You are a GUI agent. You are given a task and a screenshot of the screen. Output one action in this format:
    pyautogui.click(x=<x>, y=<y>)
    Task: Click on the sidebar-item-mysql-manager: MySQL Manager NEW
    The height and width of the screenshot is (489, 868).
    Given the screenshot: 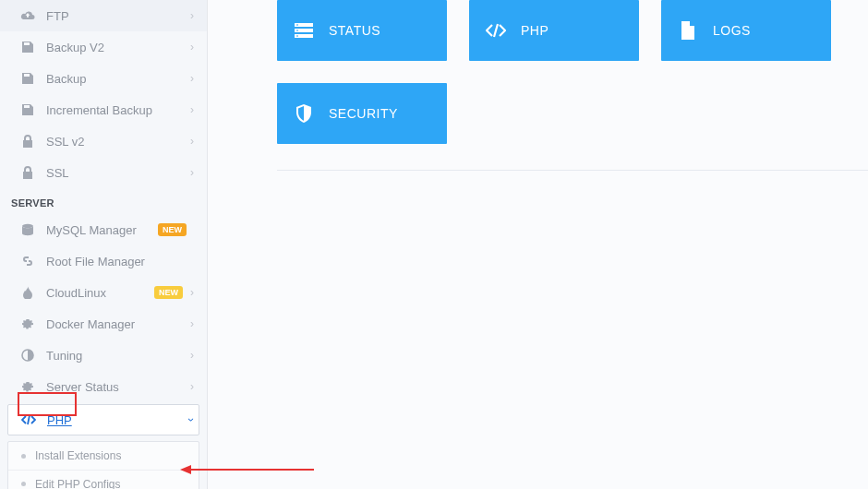 What is the action you would take?
    pyautogui.click(x=103, y=230)
    